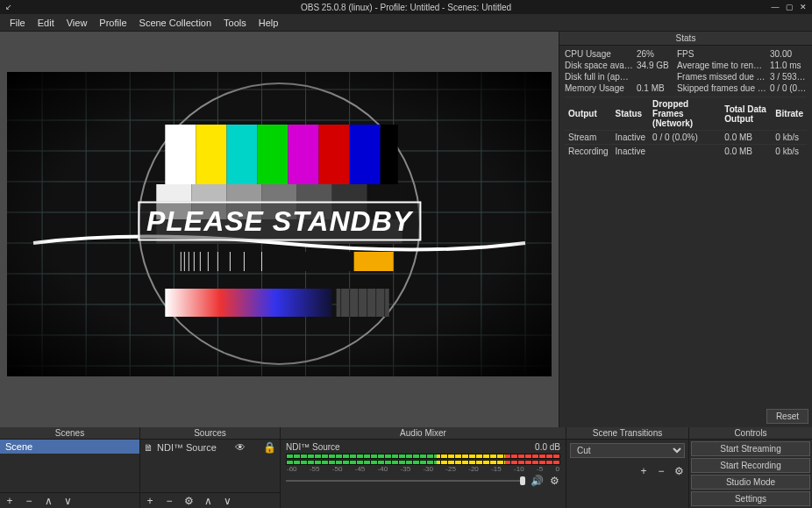  What do you see at coordinates (679, 471) in the screenshot?
I see `transition-properties-button: ⚙` at bounding box center [679, 471].